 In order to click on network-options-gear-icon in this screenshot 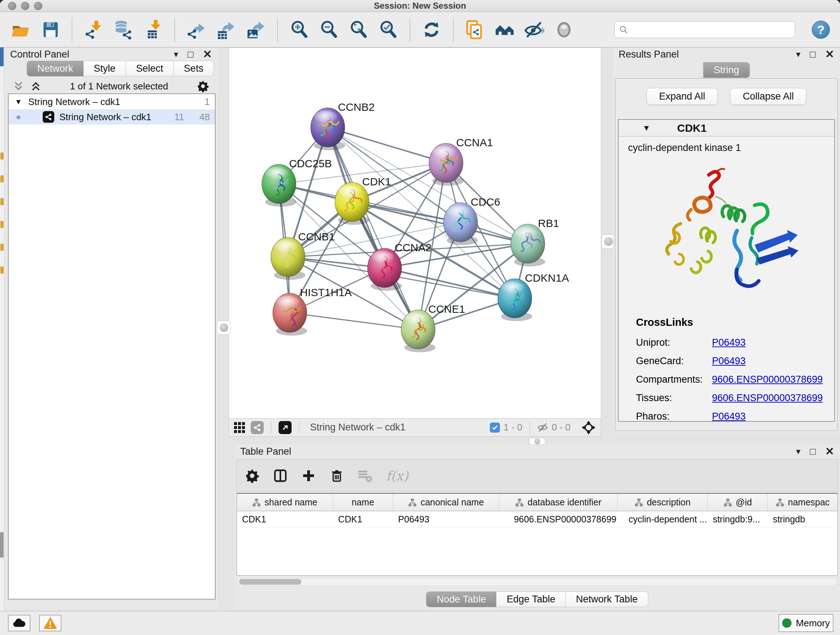, I will do `click(203, 86)`.